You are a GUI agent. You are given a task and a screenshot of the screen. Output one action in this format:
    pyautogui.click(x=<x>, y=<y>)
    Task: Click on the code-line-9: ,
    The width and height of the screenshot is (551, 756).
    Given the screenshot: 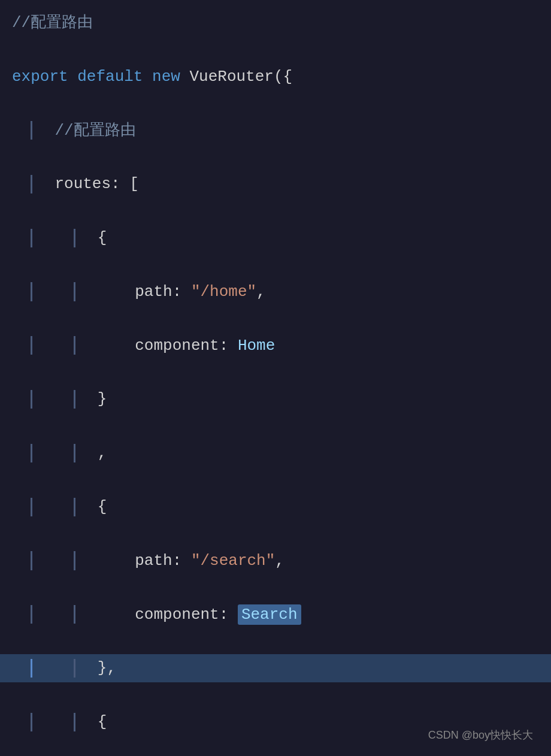 What is the action you would take?
    pyautogui.click(x=276, y=453)
    